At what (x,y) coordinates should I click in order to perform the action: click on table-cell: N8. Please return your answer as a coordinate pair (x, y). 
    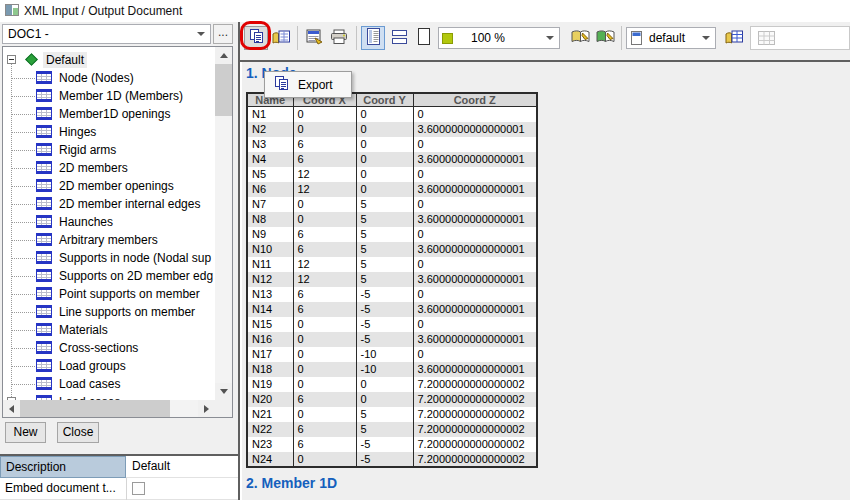
    Looking at the image, I should click on (270, 220).